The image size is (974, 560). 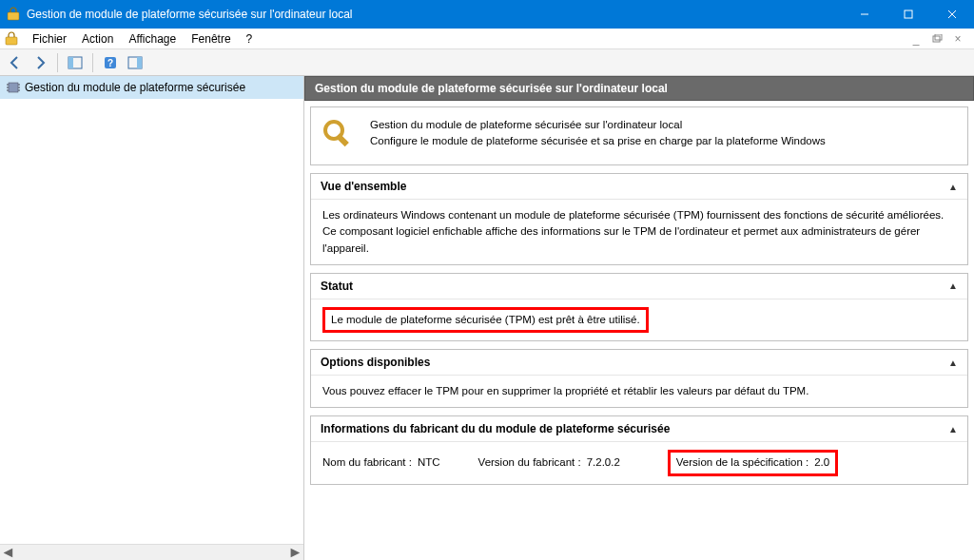 I want to click on window-title: Gestion de module de plateforme sécurisé…, so click(x=435, y=14).